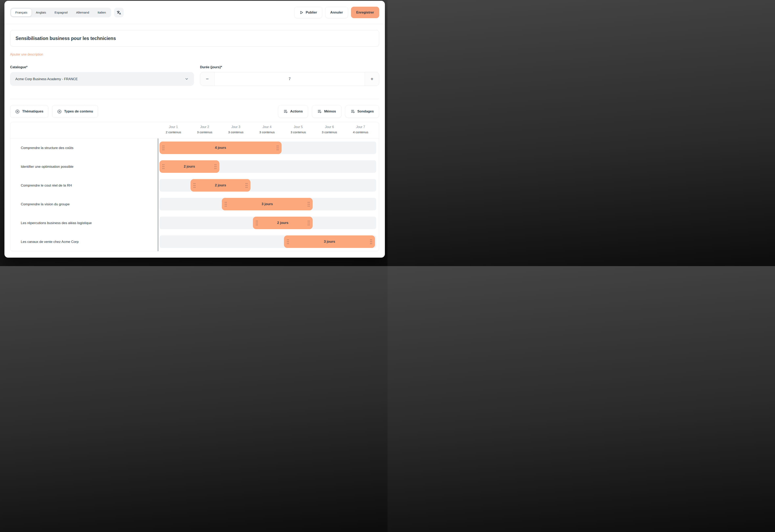 This screenshot has width=775, height=532. Describe the element at coordinates (365, 111) in the screenshot. I see `sondages-label: Sondages` at that location.